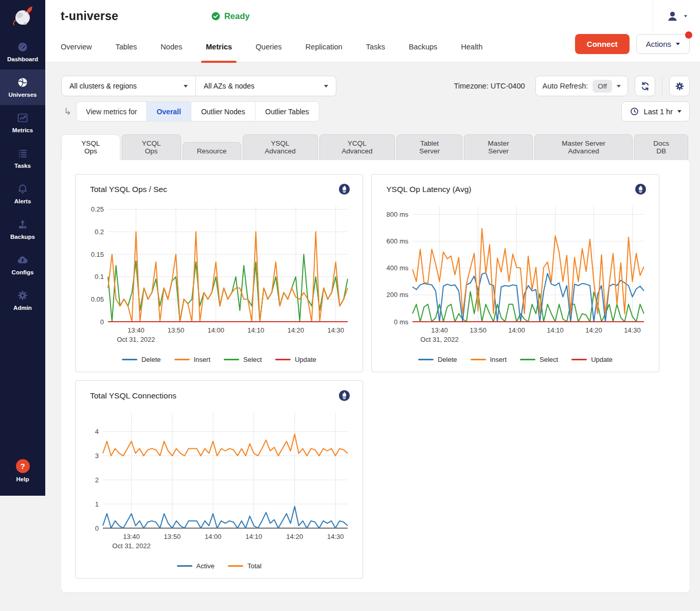 The height and width of the screenshot is (611, 700). I want to click on sidebar-item-admin: Admin, so click(23, 301).